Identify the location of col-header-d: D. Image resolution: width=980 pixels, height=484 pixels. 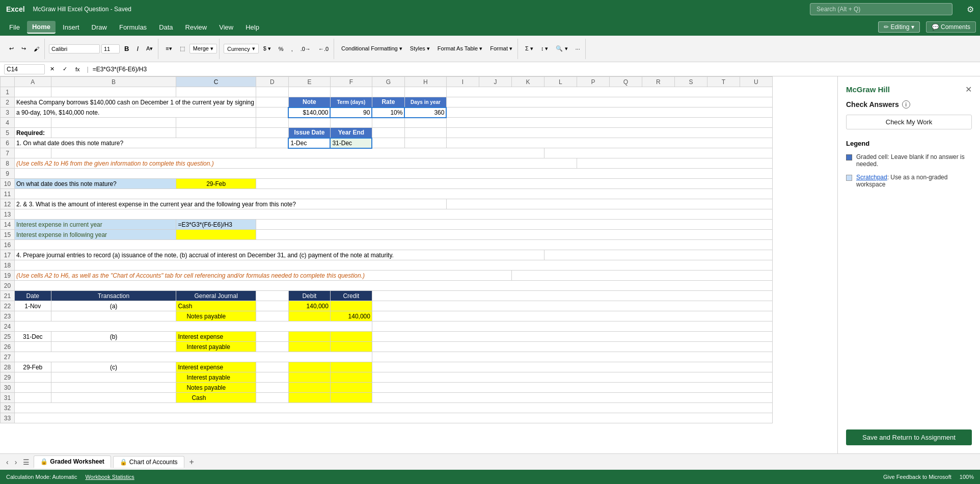
(272, 82).